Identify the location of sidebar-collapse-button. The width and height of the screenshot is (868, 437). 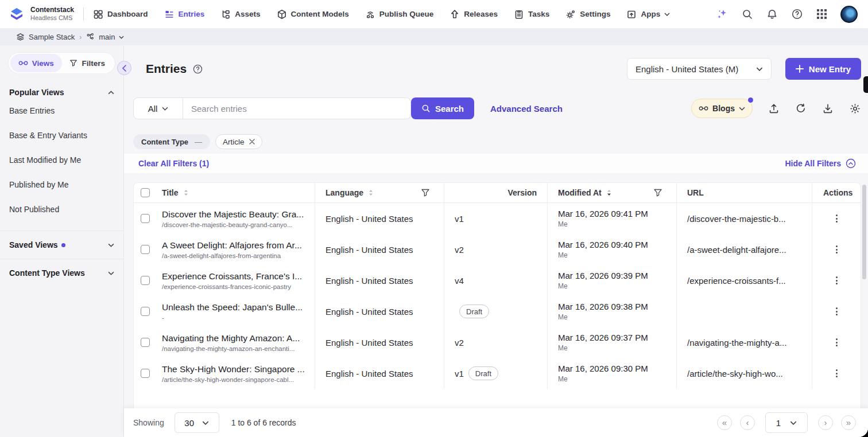
(124, 68).